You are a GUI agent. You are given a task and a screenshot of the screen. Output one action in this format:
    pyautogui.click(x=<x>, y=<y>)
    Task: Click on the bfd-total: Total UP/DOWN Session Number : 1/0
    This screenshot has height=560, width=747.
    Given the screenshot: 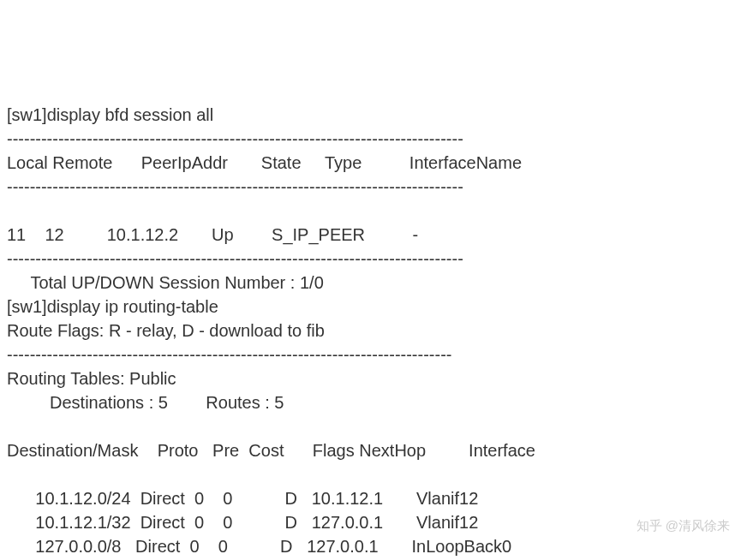 What is the action you would take?
    pyautogui.click(x=165, y=283)
    